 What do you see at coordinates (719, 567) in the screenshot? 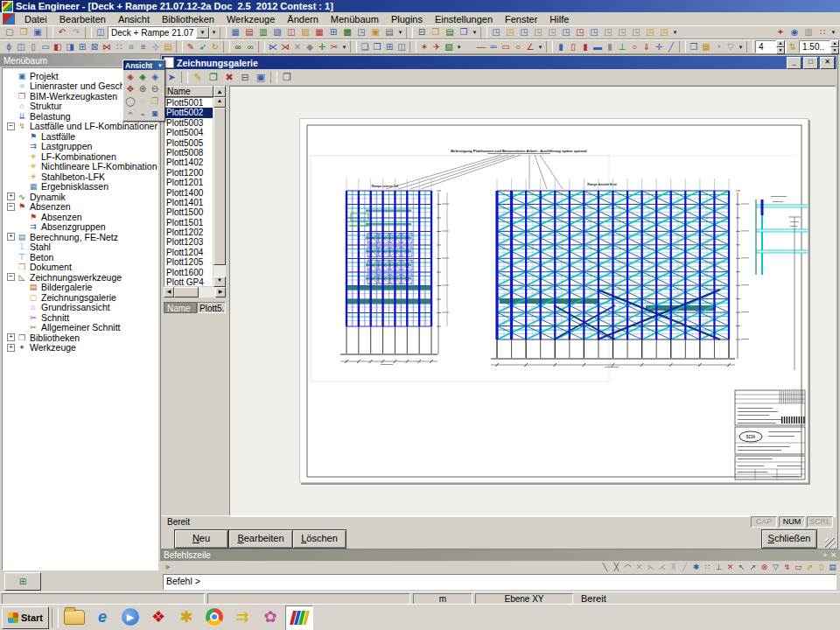
I see `snap-perp-icon: ⊥` at bounding box center [719, 567].